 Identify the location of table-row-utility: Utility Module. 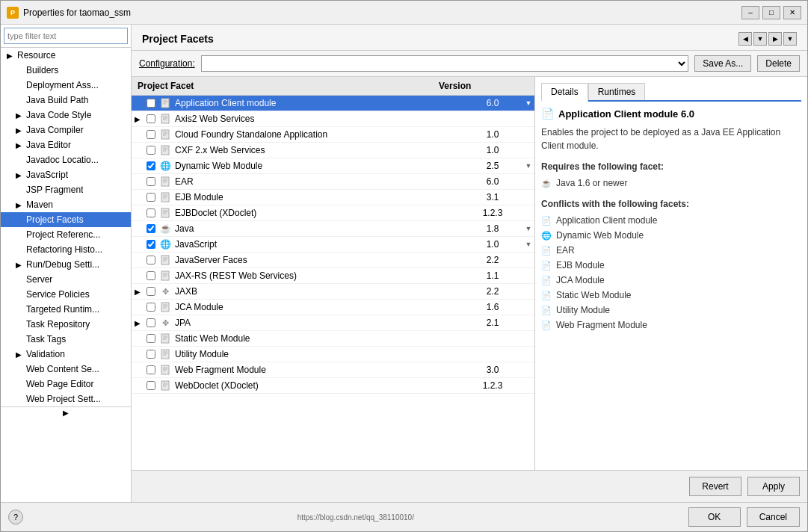
(333, 354).